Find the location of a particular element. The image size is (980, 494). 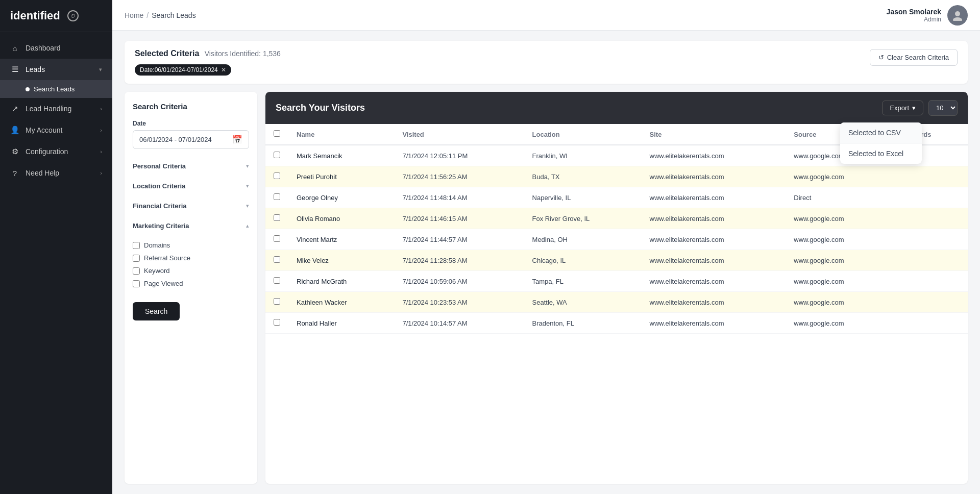

sidebar-item-label: My Account is located at coordinates (44, 130).